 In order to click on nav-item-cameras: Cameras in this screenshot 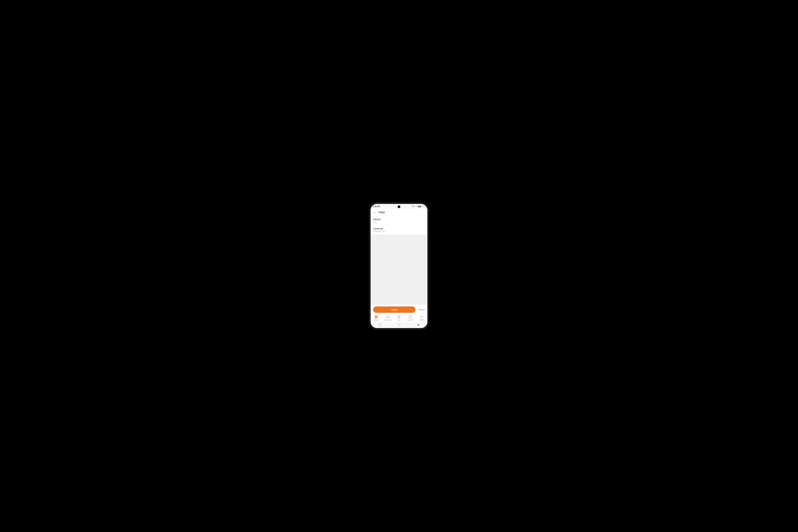, I will do `click(387, 318)`.